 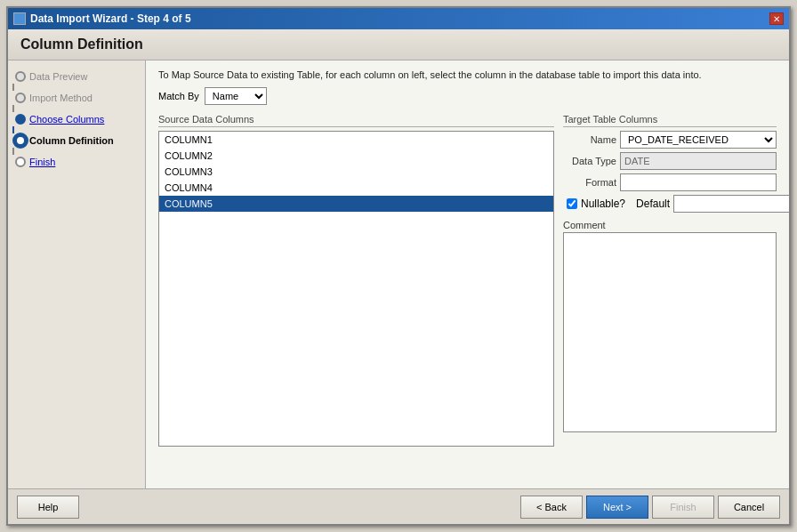 What do you see at coordinates (670, 140) in the screenshot?
I see `name-field-row: Name PO_DATE_RECEIVED` at bounding box center [670, 140].